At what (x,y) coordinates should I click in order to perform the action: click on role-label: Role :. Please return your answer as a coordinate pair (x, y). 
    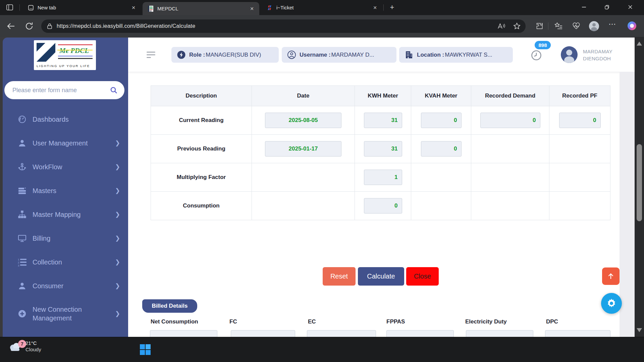
    Looking at the image, I should click on (197, 55).